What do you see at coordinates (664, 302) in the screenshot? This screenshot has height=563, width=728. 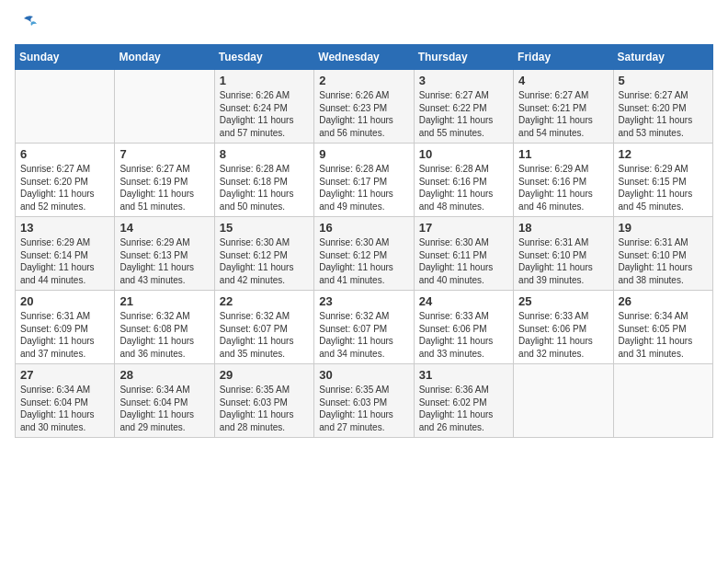 I see `day-number: 26` at bounding box center [664, 302].